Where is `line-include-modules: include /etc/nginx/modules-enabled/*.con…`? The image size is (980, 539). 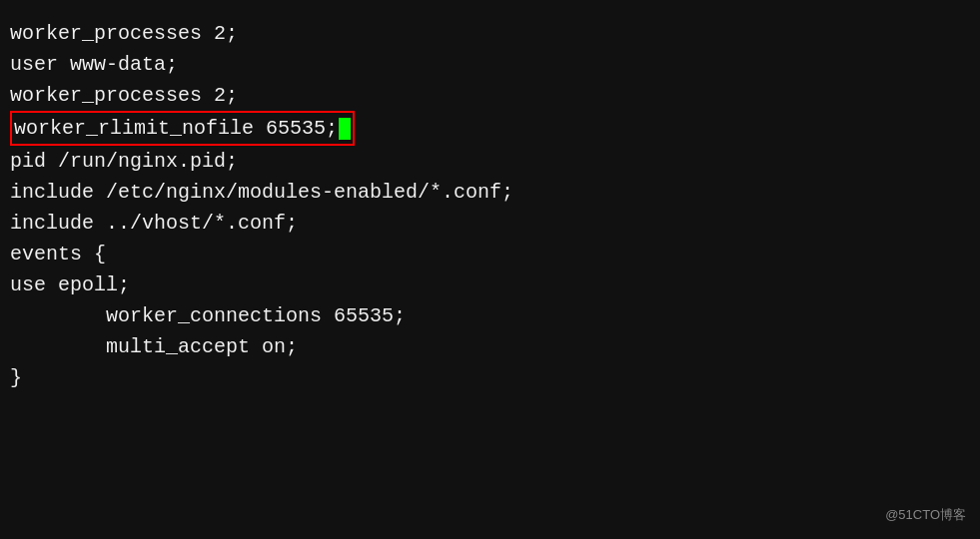
line-include-modules: include /etc/nginx/modules-enabled/*.con… is located at coordinates (490, 192).